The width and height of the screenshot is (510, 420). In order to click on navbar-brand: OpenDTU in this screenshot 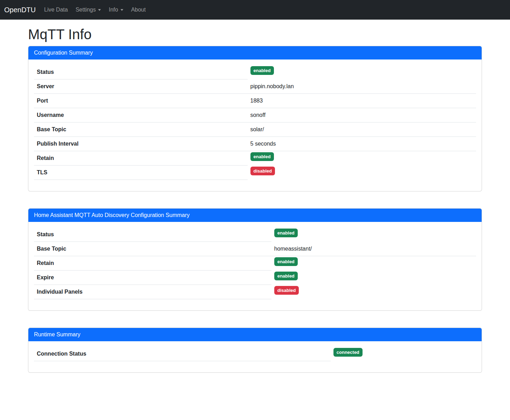, I will do `click(20, 10)`.